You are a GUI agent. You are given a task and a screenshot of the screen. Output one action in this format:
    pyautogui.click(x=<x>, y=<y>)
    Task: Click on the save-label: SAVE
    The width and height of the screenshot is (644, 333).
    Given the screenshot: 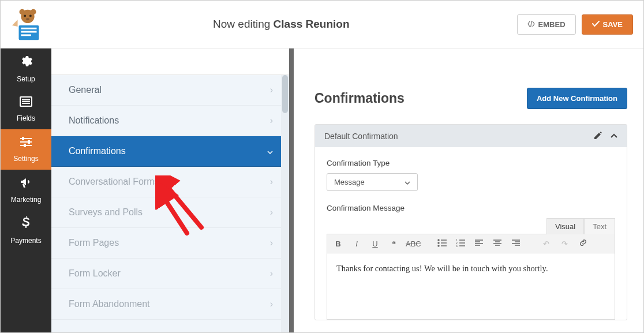 What is the action you would take?
    pyautogui.click(x=613, y=24)
    